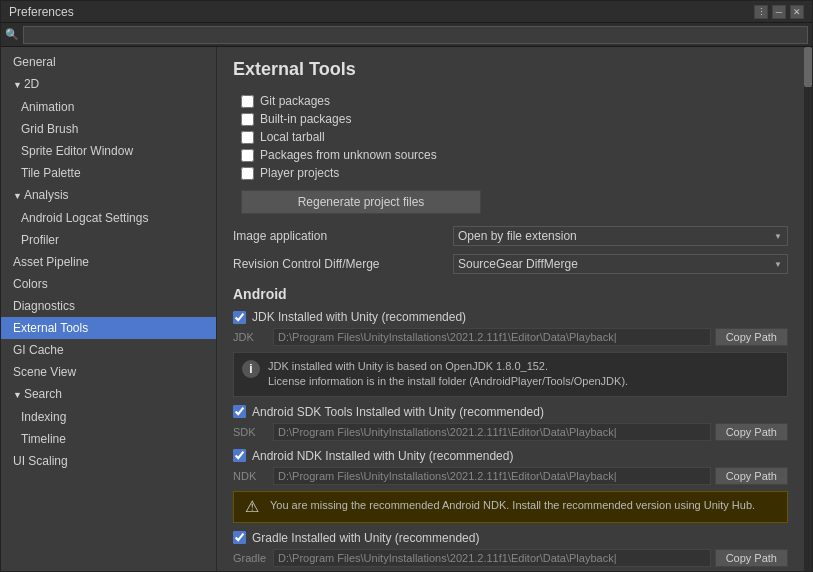  What do you see at coordinates (510, 558) in the screenshot?
I see `gradle-path-row: Gradle D:\Program Files\UnityInstallatio…` at bounding box center [510, 558].